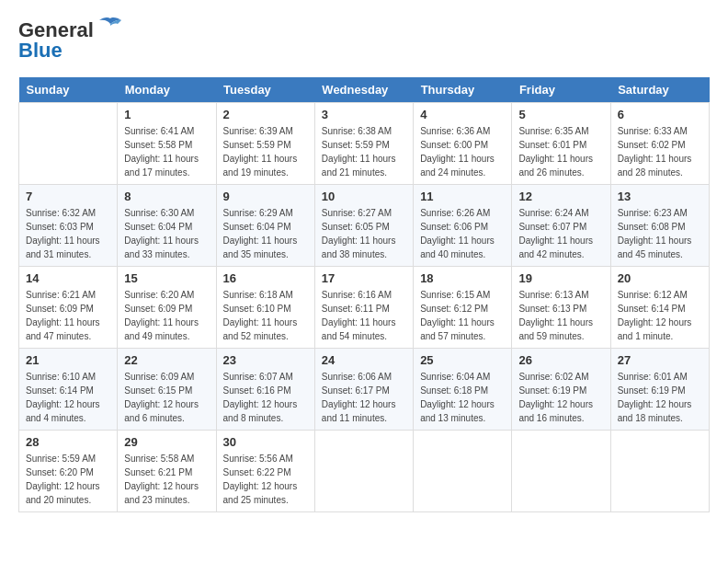 Image resolution: width=728 pixels, height=563 pixels. Describe the element at coordinates (110, 27) in the screenshot. I see `logo-bird-icon` at that location.